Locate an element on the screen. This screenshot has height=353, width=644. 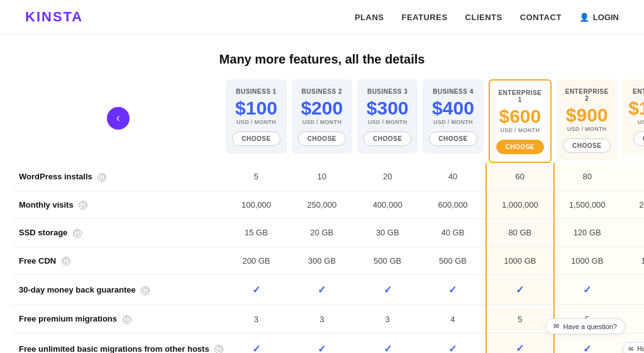
feature-value-r3-c5: 1000 GB is located at coordinates (587, 261).